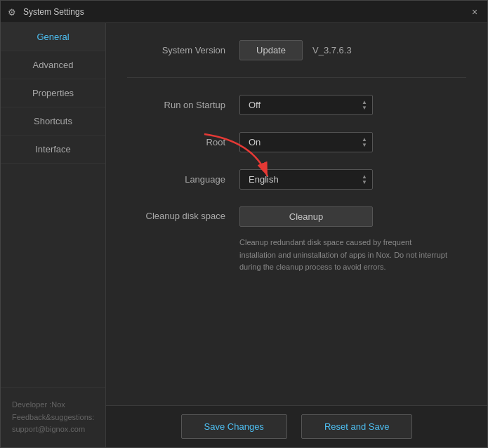 Image resolution: width=488 pixels, height=448 pixels. Describe the element at coordinates (306, 142) in the screenshot. I see `root-select-container: On ▲ ▼` at that location.